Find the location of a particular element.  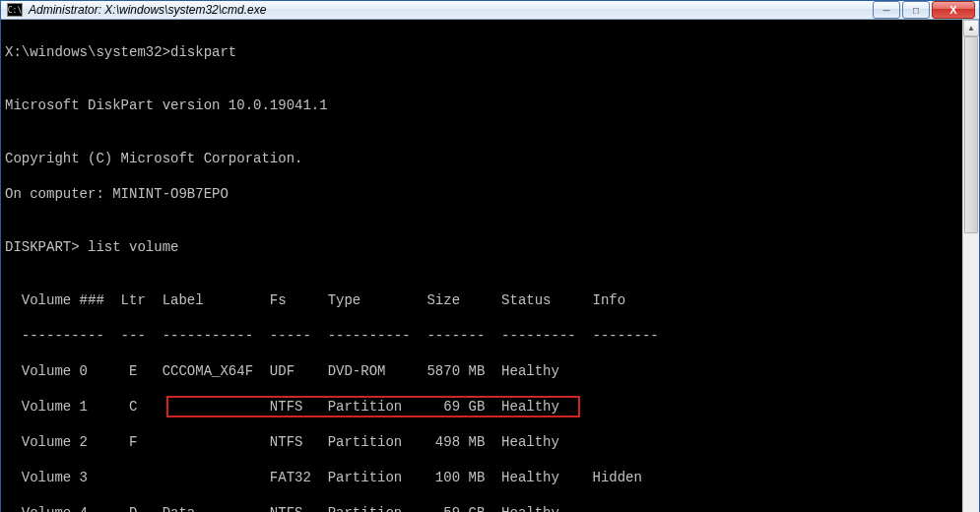

minimize-button: ─ is located at coordinates (886, 10).